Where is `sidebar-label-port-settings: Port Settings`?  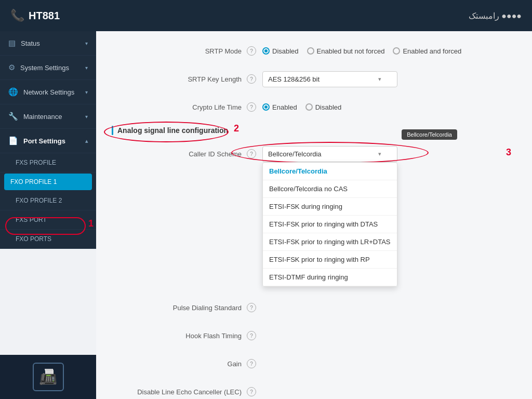
sidebar-label-port-settings: Port Settings is located at coordinates (45, 141).